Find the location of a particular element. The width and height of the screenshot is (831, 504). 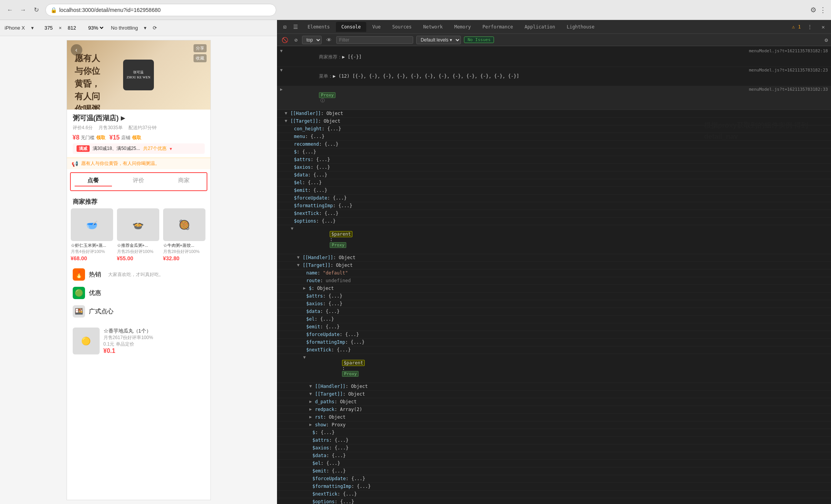

restaurant-meta: 评价4.6分 月售3035单 配送约37分钟 is located at coordinates (138, 128).